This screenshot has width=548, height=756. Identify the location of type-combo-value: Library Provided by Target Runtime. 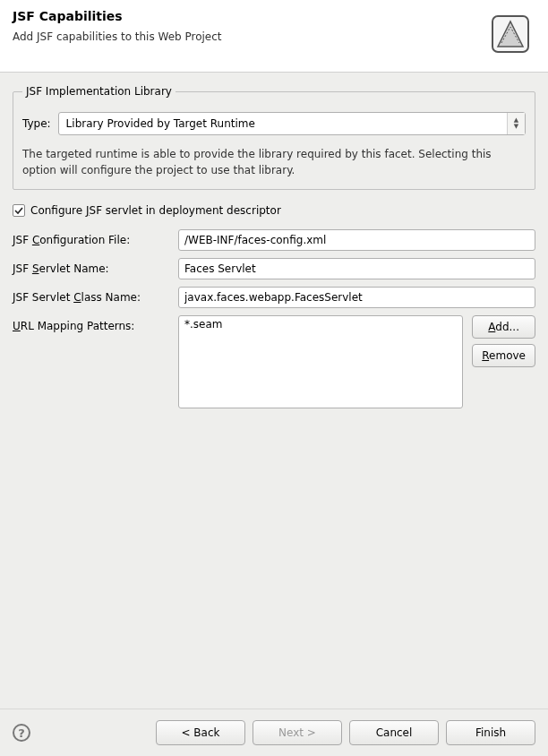
(283, 124).